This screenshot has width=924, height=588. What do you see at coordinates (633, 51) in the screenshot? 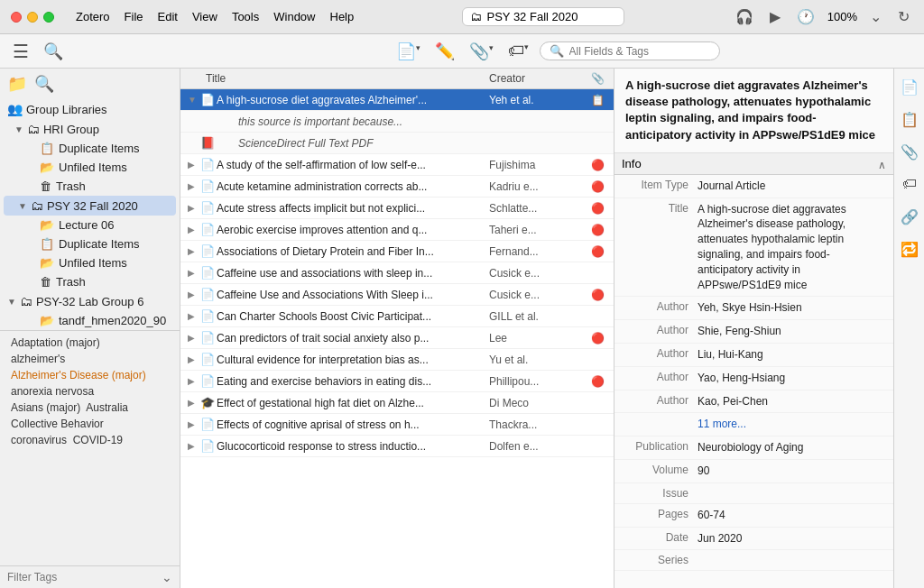
I see `search-input` at bounding box center [633, 51].